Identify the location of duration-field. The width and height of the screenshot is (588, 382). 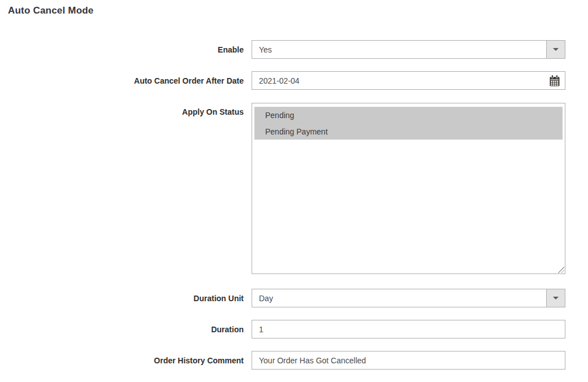
(408, 329).